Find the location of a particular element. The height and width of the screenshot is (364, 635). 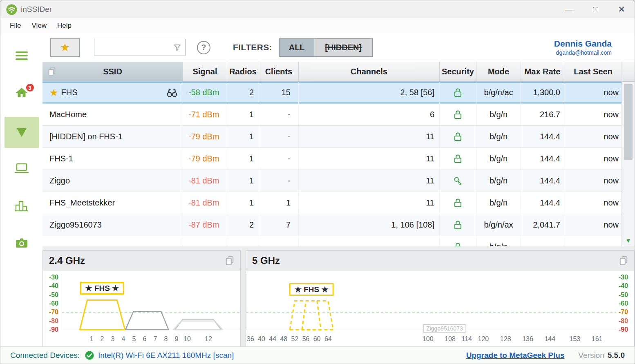

title-bar: inSSIDer — ✕ is located at coordinates (318, 9).